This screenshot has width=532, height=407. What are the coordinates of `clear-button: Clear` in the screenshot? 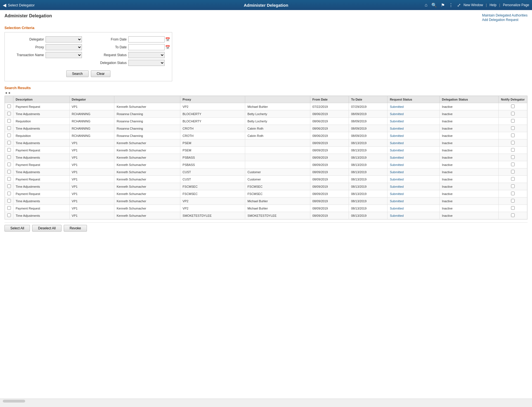 It's located at (101, 74).